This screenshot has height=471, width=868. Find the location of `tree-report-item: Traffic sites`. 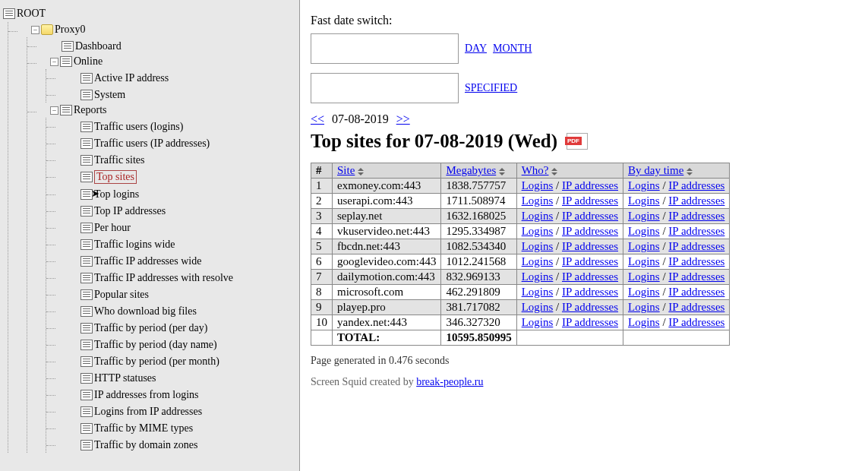

tree-report-item: Traffic sites is located at coordinates (107, 160).